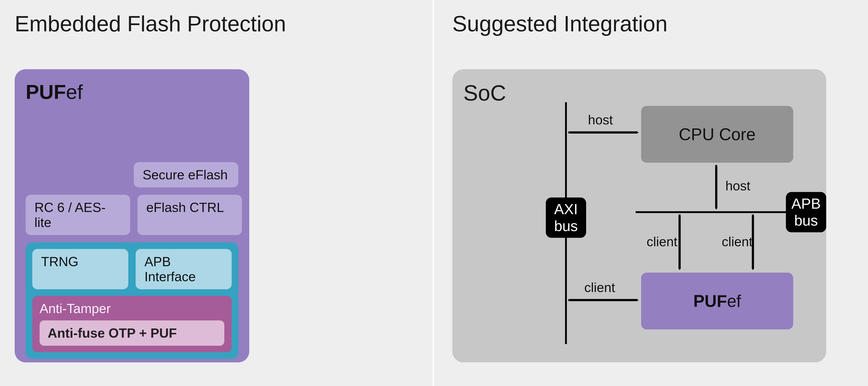  I want to click on block-cpu-core: CPU Core, so click(717, 134).